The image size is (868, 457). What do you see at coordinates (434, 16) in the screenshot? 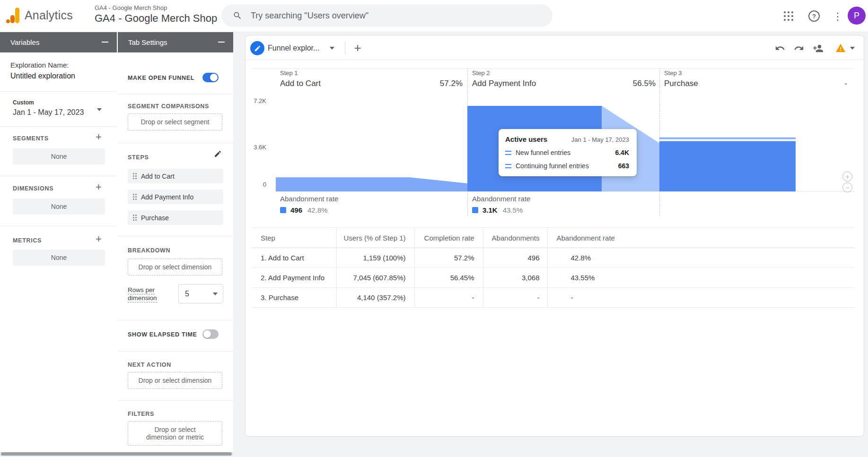
I see `top-app-bar: Analytics GA4 - Google Merch Shop GA4 - …` at bounding box center [434, 16].